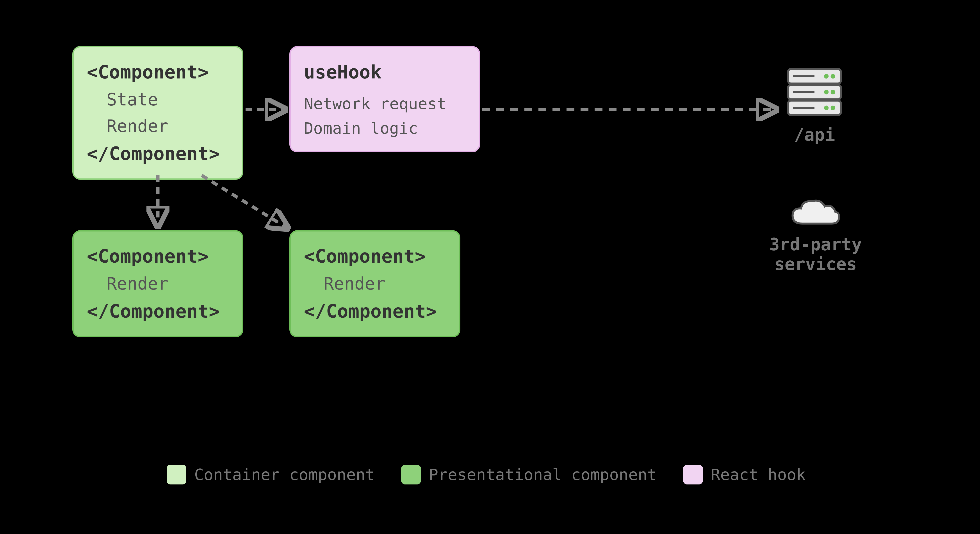 The image size is (980, 534). I want to click on hook-title: useHook, so click(385, 72).